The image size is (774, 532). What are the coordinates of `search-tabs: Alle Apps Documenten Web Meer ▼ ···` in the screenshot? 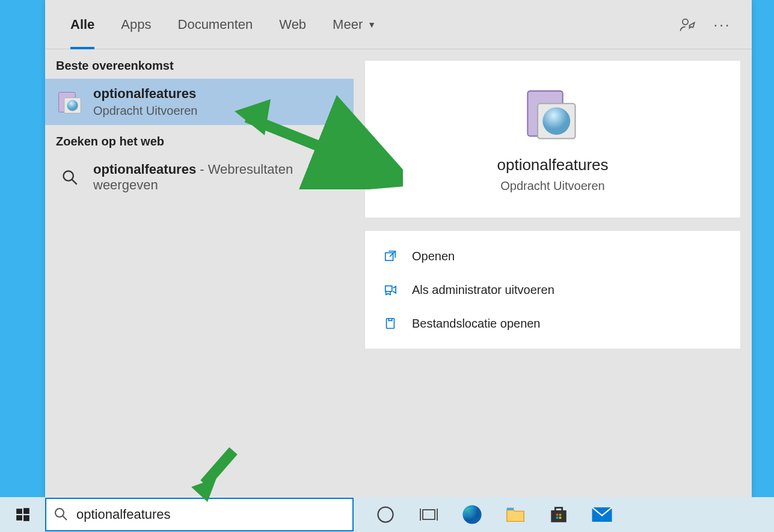 It's located at (398, 25).